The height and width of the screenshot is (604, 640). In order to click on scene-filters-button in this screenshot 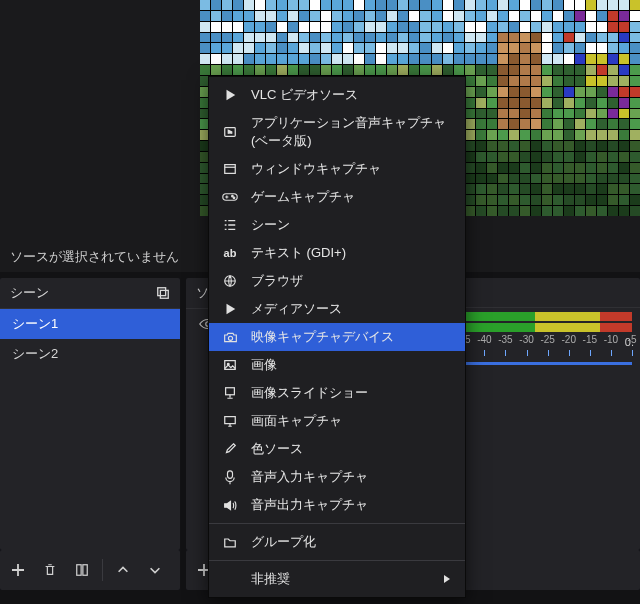, I will do `click(82, 570)`.